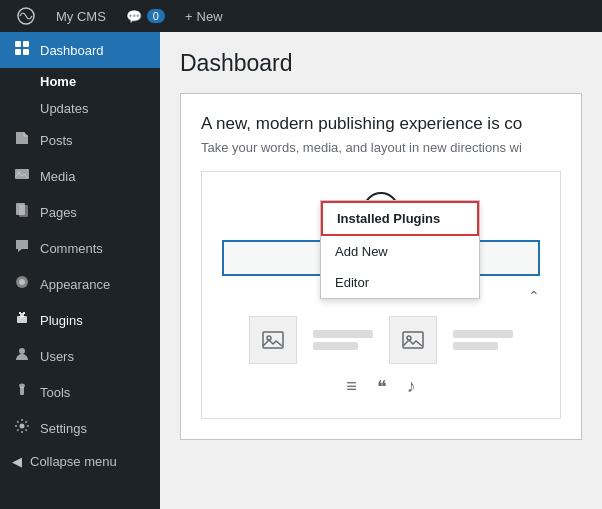  What do you see at coordinates (55, 392) in the screenshot?
I see `tools-label: Tools` at bounding box center [55, 392].